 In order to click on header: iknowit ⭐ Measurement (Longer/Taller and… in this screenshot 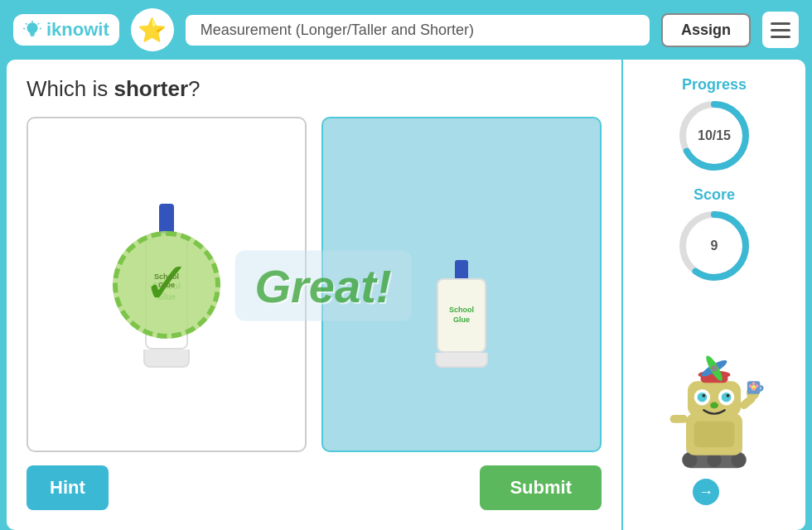, I will do `click(406, 30)`.